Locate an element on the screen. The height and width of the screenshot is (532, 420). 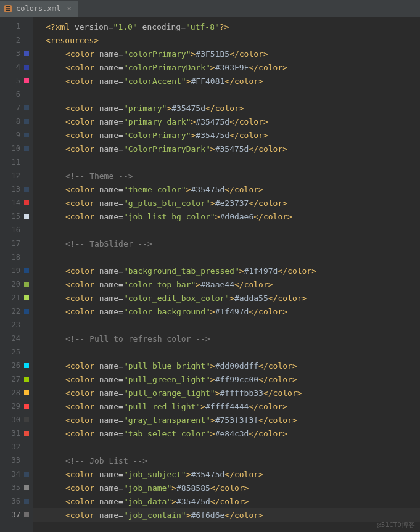
code-line: <color name="colorAccent">#FF4081</color… is located at coordinates (227, 81).